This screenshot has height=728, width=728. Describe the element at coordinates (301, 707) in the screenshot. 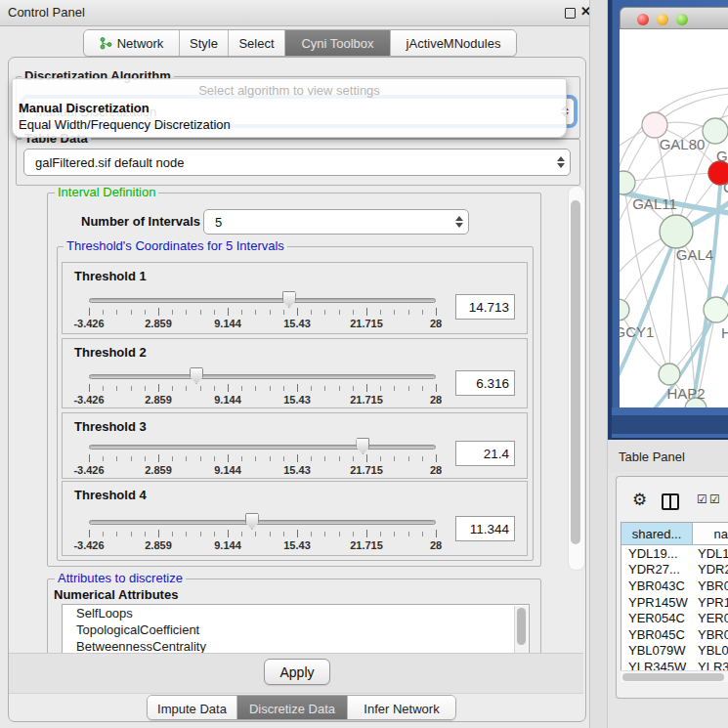

I see `bottom-tab-bar: Impute Data Discretize Data Infer Networ…` at that location.